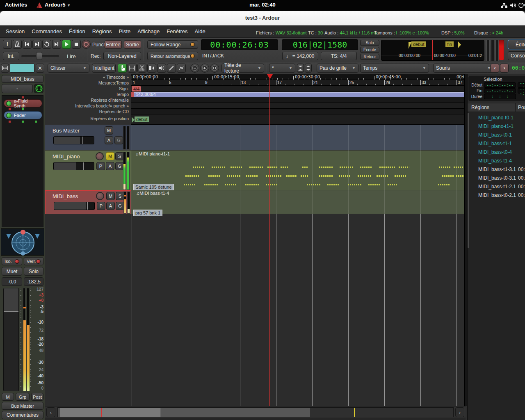 Image resolution: width=525 pixels, height=420 pixels. Describe the element at coordinates (480, 107) in the screenshot. I see `regions-column-header: Régions` at that location.